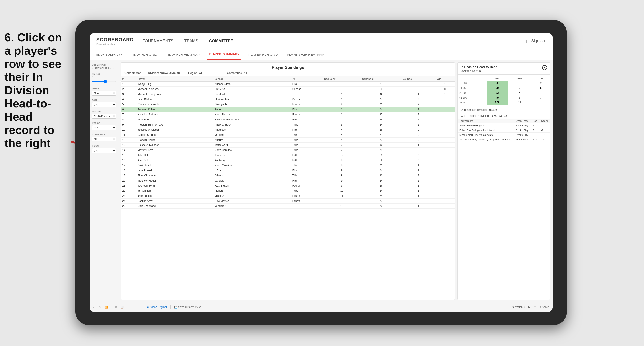 The width and height of the screenshot is (644, 346). What do you see at coordinates (544, 68) in the screenshot?
I see `h2h-close-button: ✕` at bounding box center [544, 68].